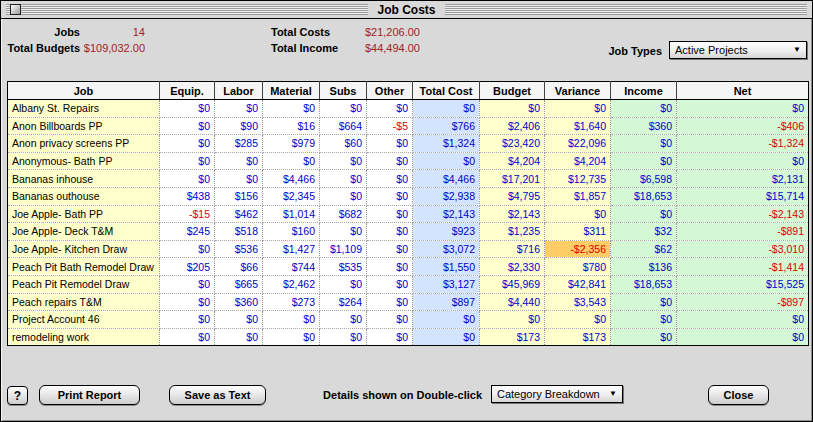 The height and width of the screenshot is (422, 813). What do you see at coordinates (644, 267) in the screenshot?
I see `value-cell: $136` at bounding box center [644, 267].